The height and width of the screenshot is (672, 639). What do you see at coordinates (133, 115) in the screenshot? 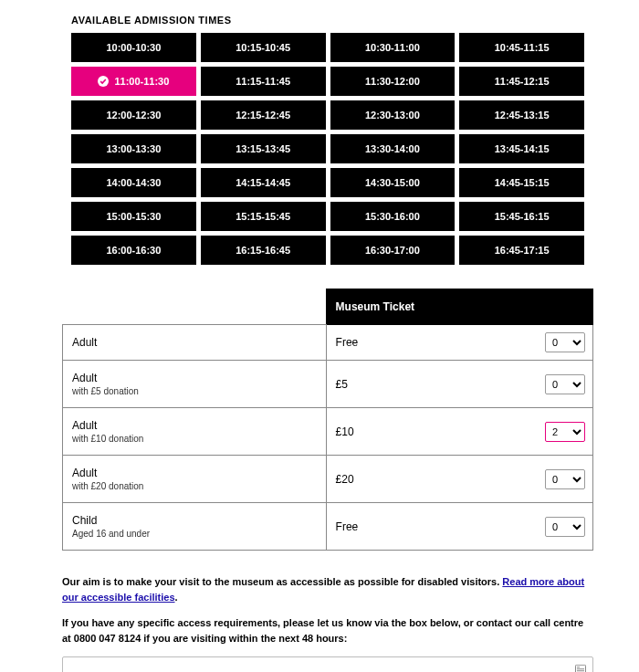
I see `time-slot: 12:00-12:30` at bounding box center [133, 115].